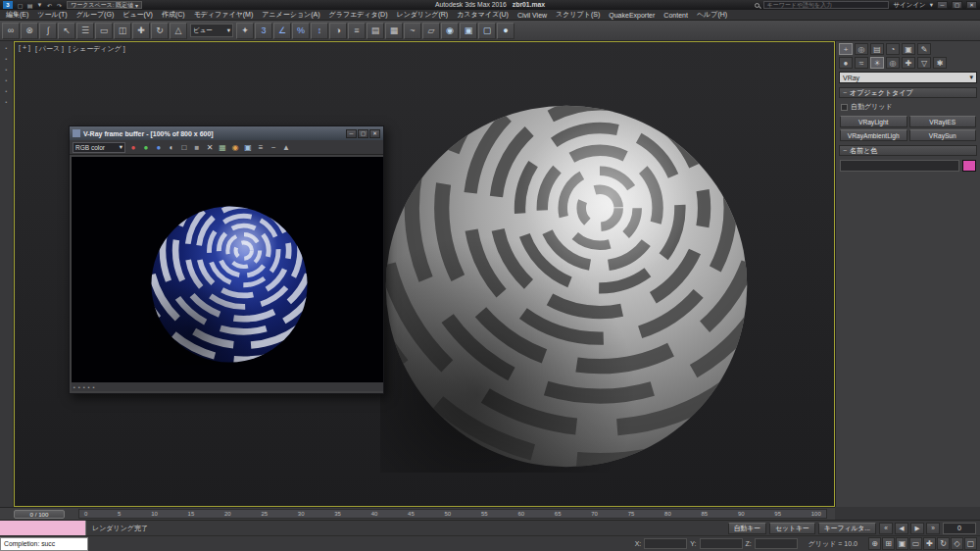  I want to click on vraylight-button: VRayLight, so click(874, 122).